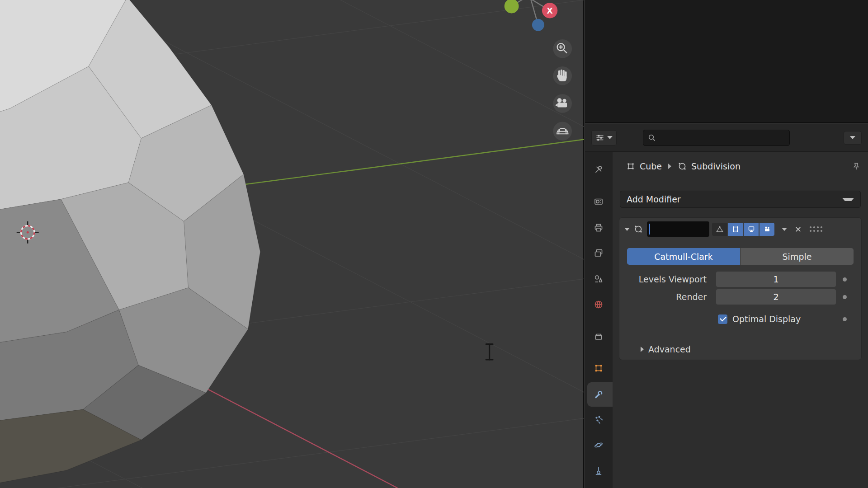 This screenshot has width=868, height=488. What do you see at coordinates (720, 230) in the screenshot?
I see `toggle-on-cage` at bounding box center [720, 230].